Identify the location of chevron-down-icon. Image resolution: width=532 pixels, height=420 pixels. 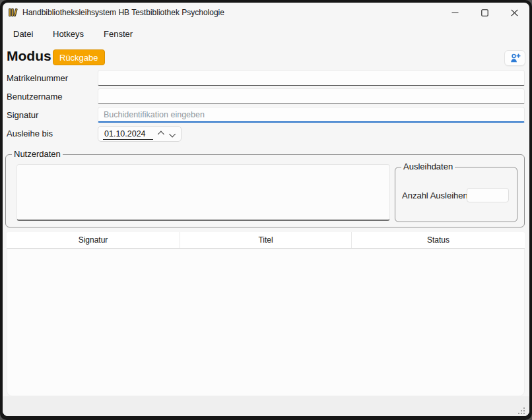
(172, 134).